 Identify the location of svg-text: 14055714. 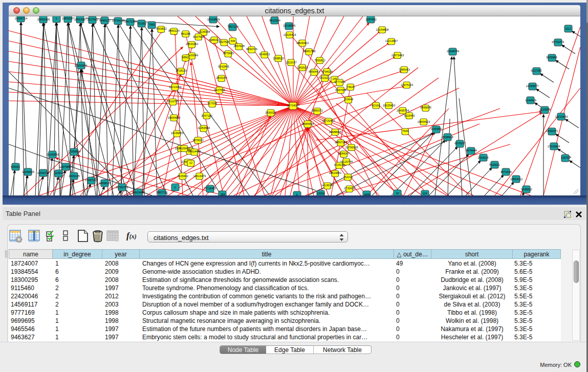
(21, 18).